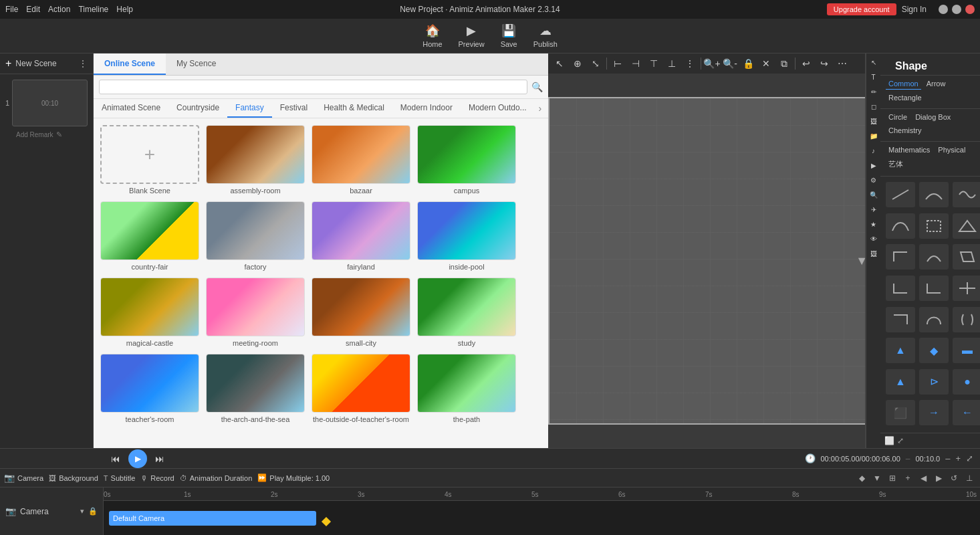  What do you see at coordinates (537, 87) in the screenshot?
I see `search-icon: 🔍` at bounding box center [537, 87].